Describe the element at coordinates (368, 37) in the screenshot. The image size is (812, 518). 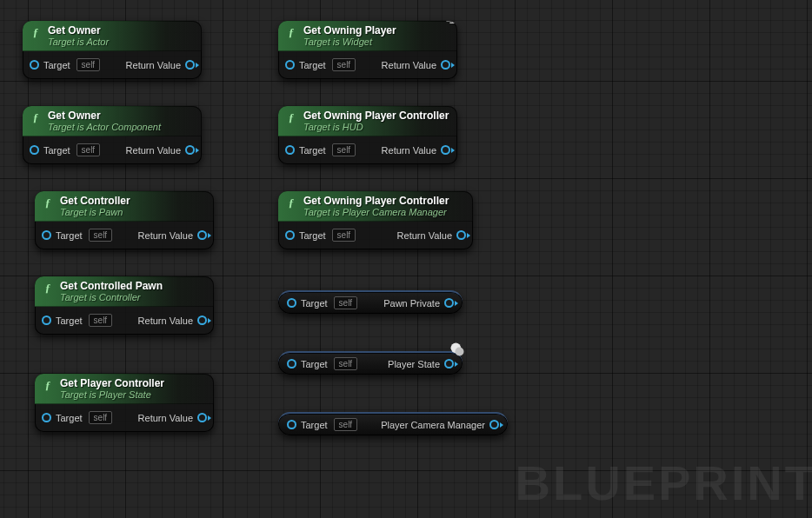
I see `node-header: ƒGet Owning PlayerTarget is Widget` at that location.